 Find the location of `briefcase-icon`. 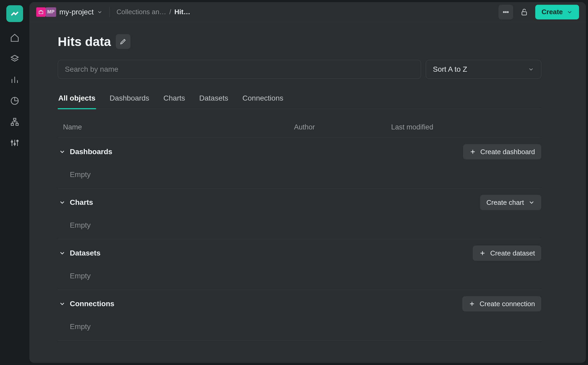

briefcase-icon is located at coordinates (41, 12).